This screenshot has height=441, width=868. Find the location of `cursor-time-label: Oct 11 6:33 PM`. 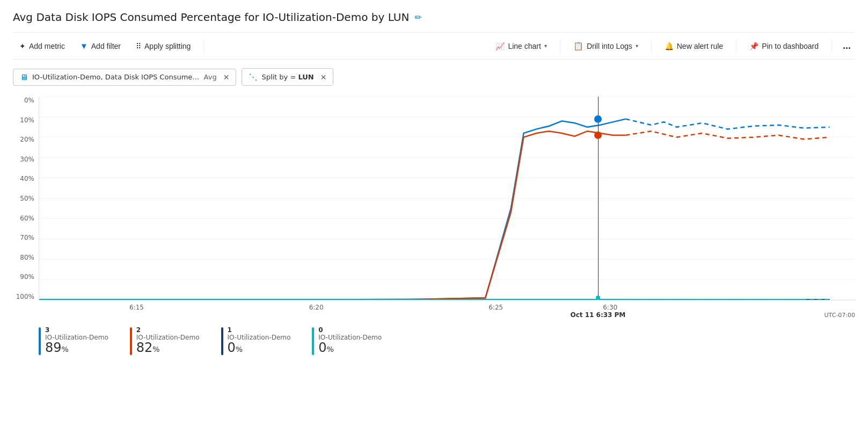

cursor-time-label: Oct 11 6:33 PM is located at coordinates (598, 315).